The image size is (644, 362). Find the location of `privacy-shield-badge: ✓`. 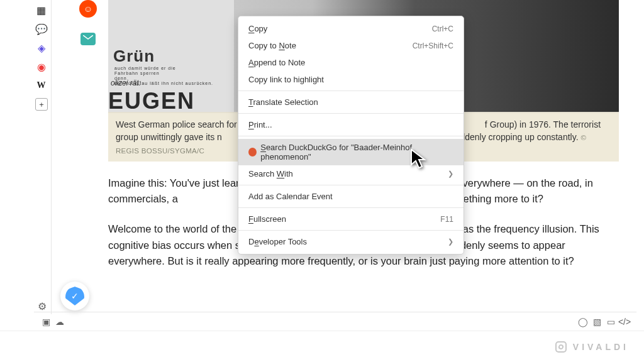

privacy-shield-badge: ✓ is located at coordinates (75, 296).